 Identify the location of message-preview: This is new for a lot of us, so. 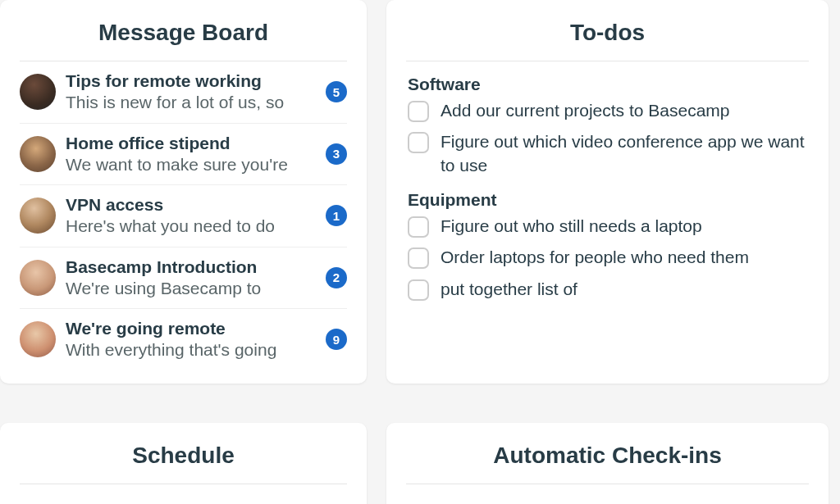
(190, 102).